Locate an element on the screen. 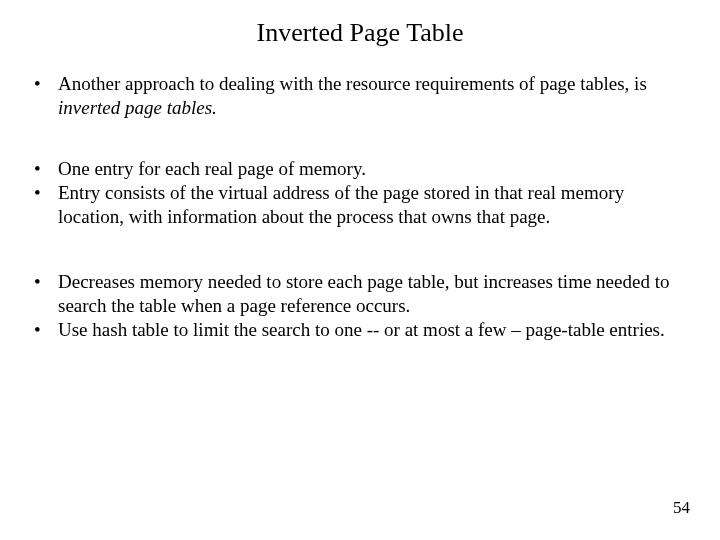 The height and width of the screenshot is (540, 720). bullet-item: Another approach to dealing with the res… is located at coordinates (360, 96).